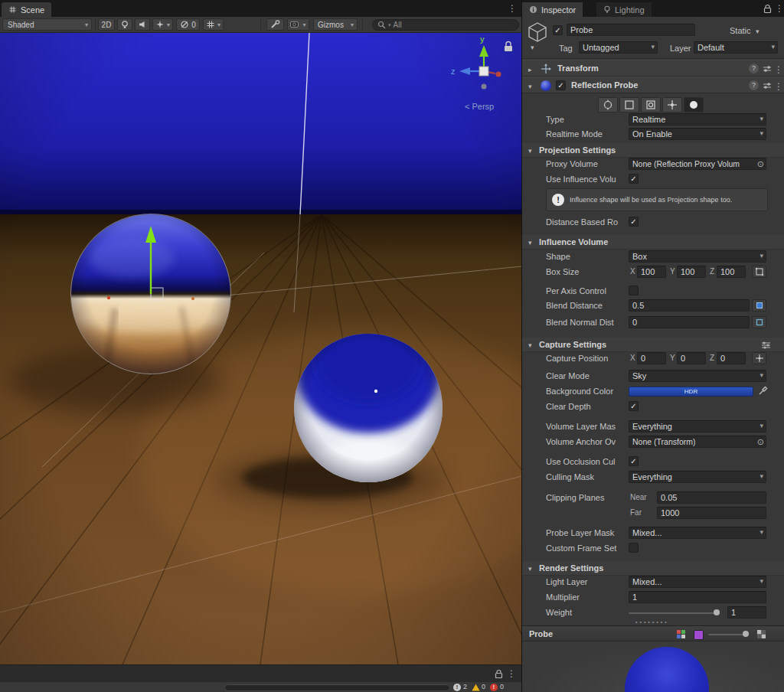 This screenshot has width=784, height=692. Describe the element at coordinates (651, 105) in the screenshot. I see `probe-edit-blend-normal-button` at that location.